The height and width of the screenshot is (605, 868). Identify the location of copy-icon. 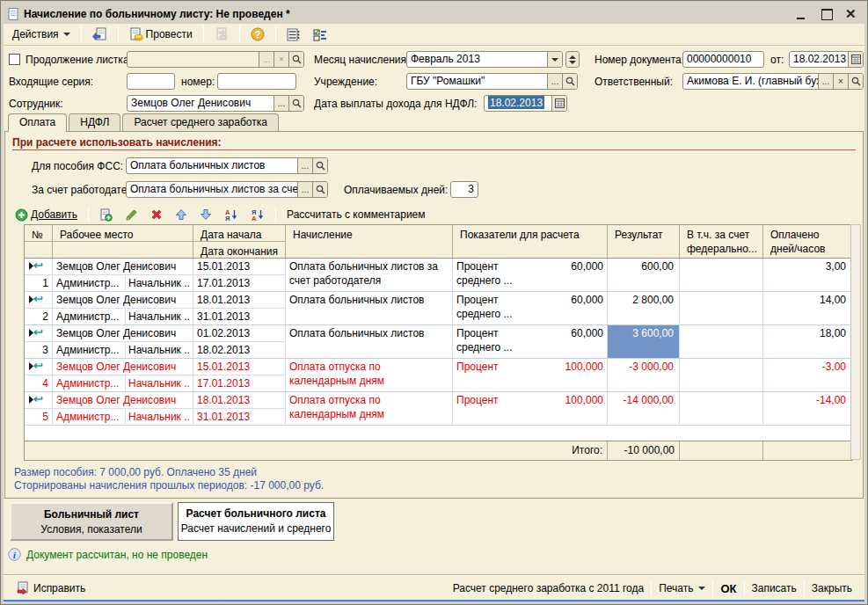
(106, 215).